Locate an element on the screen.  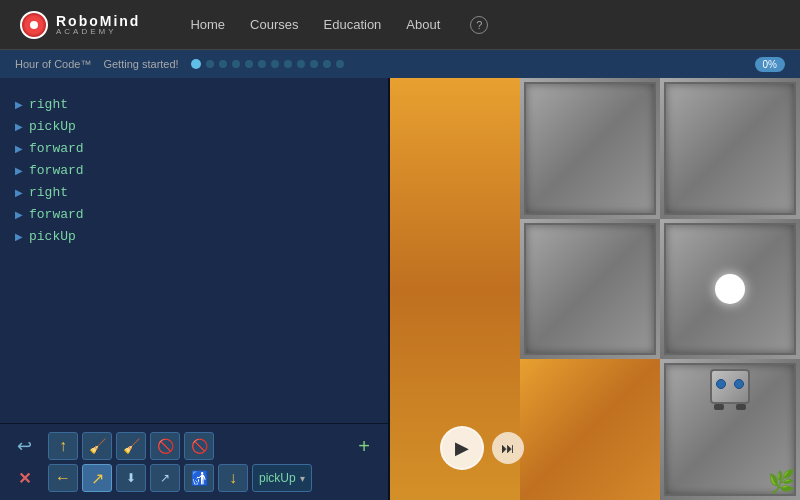
broom2-button: 🧹 is located at coordinates (131, 446).